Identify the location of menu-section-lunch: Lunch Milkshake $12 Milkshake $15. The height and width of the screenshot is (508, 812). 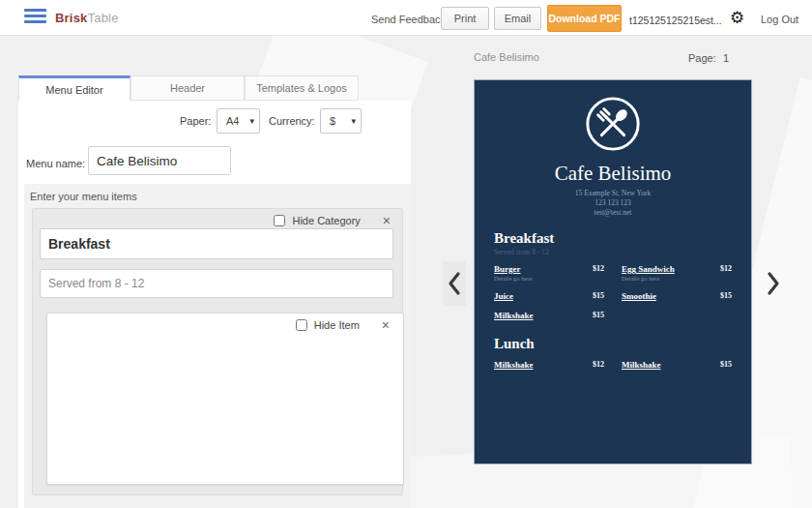
(613, 352).